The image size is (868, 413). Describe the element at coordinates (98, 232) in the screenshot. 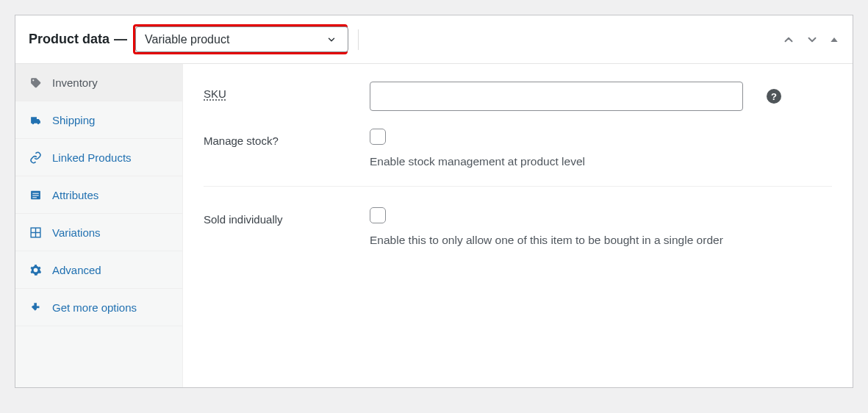

I see `sidebar-item-variations: Variations` at that location.